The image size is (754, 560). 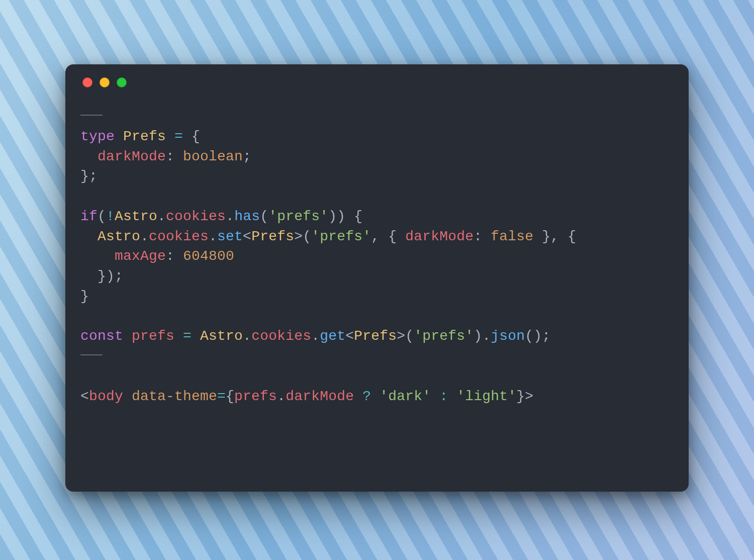 What do you see at coordinates (106, 336) in the screenshot?
I see `code-token: const` at bounding box center [106, 336].